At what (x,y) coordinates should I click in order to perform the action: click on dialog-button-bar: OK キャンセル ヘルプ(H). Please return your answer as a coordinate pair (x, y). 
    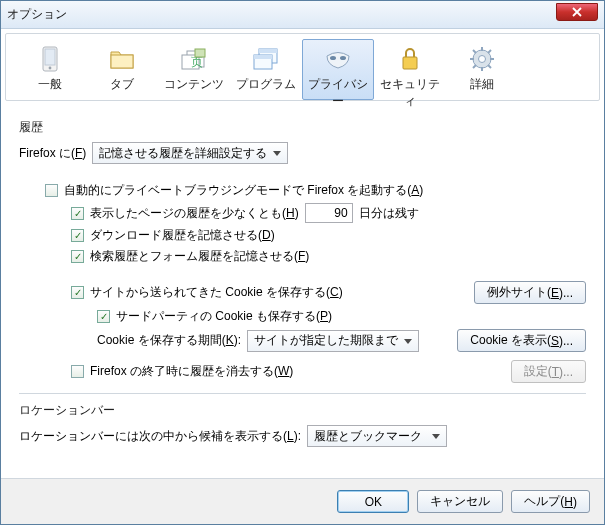
    Looking at the image, I should click on (302, 501).